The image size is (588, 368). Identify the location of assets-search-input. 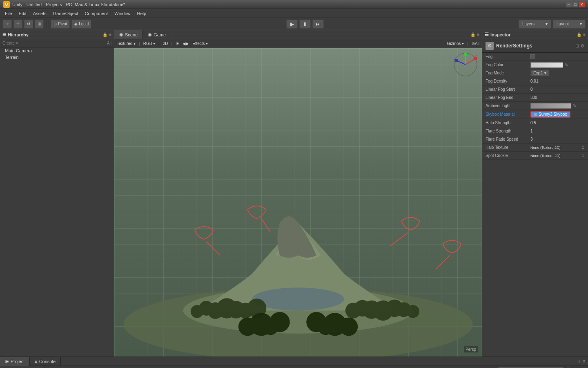
(531, 367).